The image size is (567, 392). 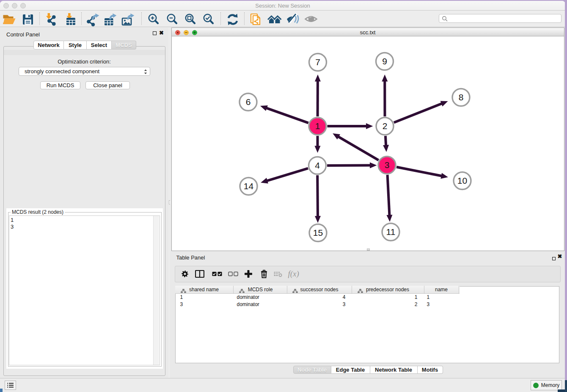 What do you see at coordinates (317, 165) in the screenshot?
I see `svg-text: 4` at bounding box center [317, 165].